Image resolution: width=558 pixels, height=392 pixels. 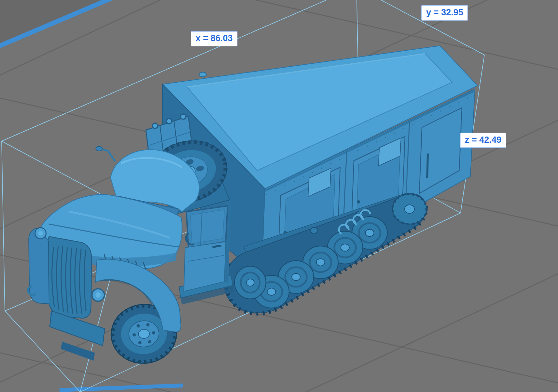 I want to click on drive-sprocket, so click(x=410, y=209).